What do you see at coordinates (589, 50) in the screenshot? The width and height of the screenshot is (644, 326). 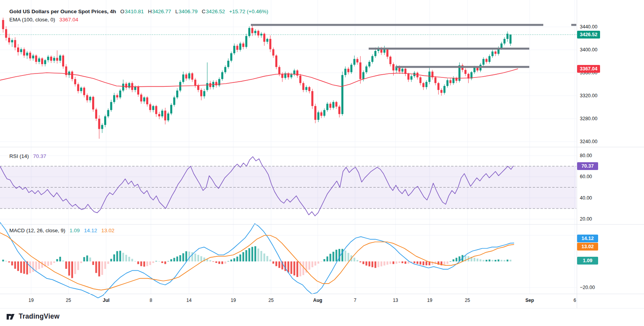 I see `price-tick-label: 3400.00` at bounding box center [589, 50].